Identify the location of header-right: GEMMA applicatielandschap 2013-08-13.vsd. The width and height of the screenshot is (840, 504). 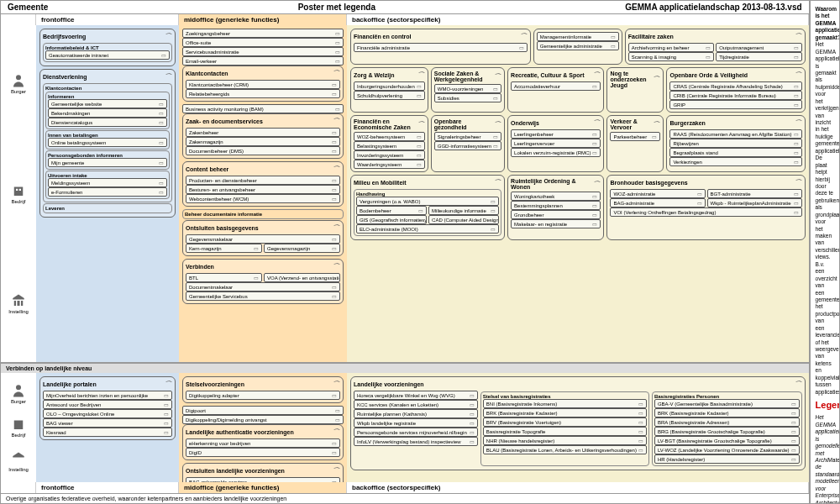
(713, 7).